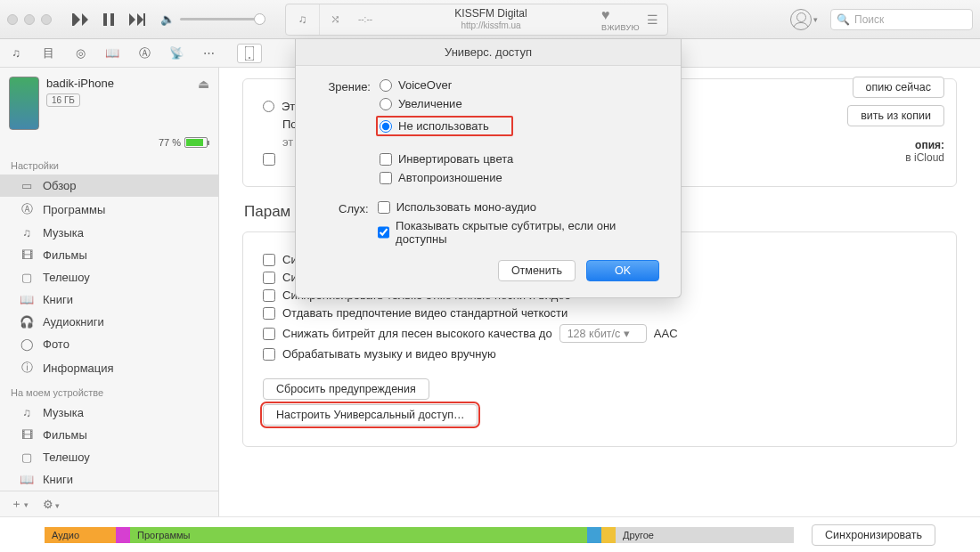 The width and height of the screenshot is (980, 552). Describe the element at coordinates (27, 368) in the screenshot. I see `info-icon: ⓘ` at that location.